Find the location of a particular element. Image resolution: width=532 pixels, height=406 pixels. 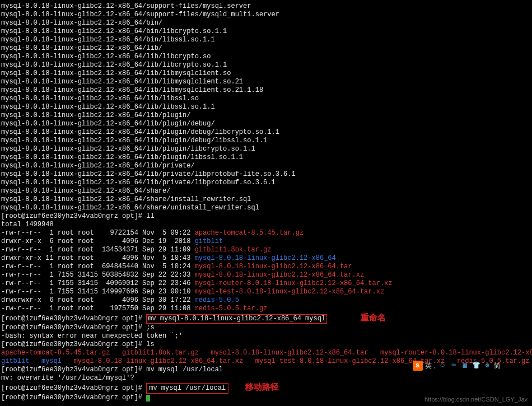

mv-move-cmd: mv mysql /usr/local is located at coordinates (187, 389).